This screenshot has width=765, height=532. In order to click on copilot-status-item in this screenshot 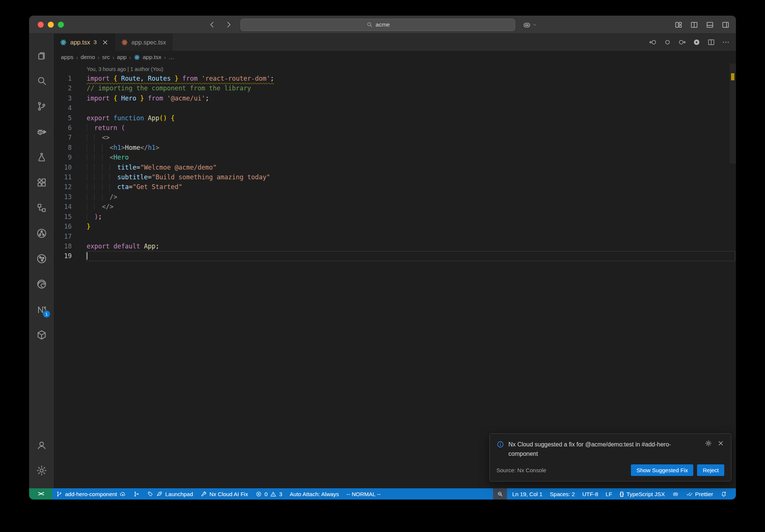, I will do `click(675, 494)`.